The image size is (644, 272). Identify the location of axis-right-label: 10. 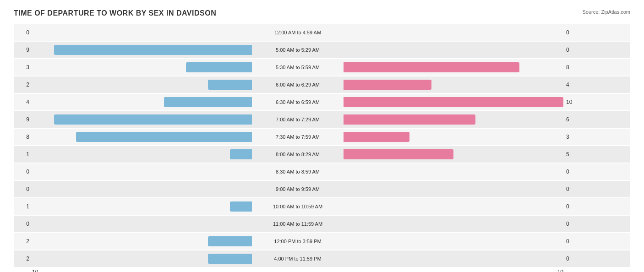
(561, 270).